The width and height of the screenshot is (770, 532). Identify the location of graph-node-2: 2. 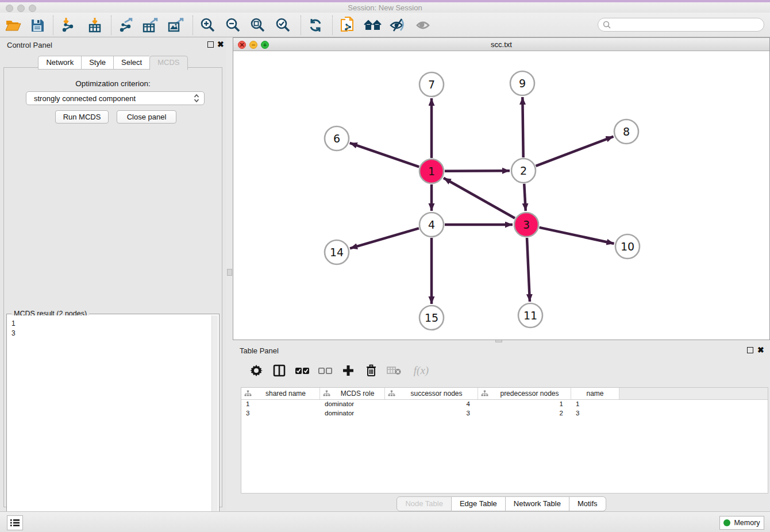
(523, 171).